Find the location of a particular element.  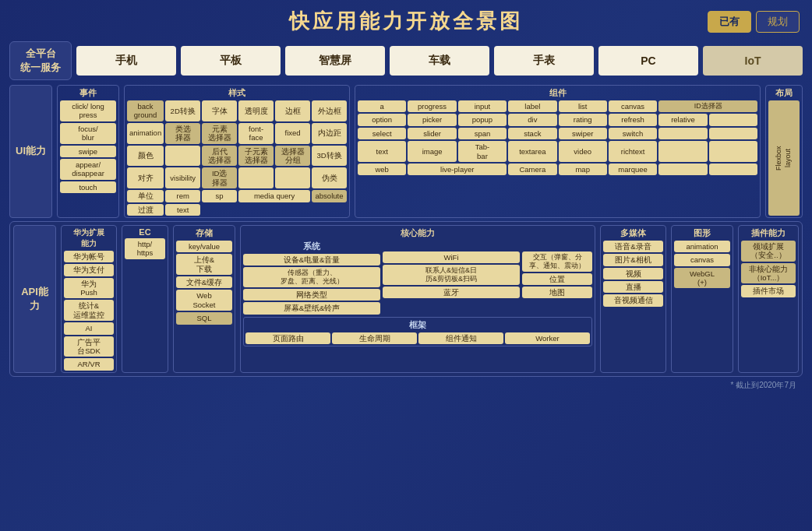

hw-sdk: 广告平台SDK is located at coordinates (89, 347).